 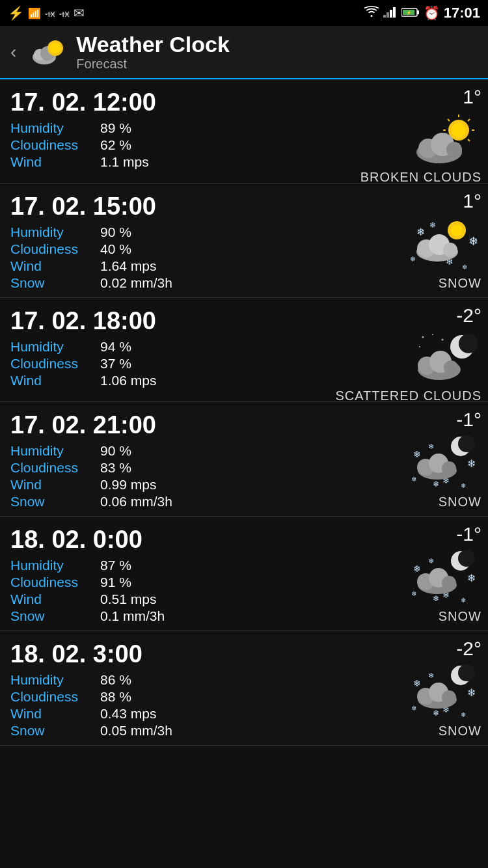 What do you see at coordinates (244, 705) in the screenshot?
I see `forecast-details: Humidity 86 % Cloudiness 88 % Wind 0.43 …` at bounding box center [244, 705].